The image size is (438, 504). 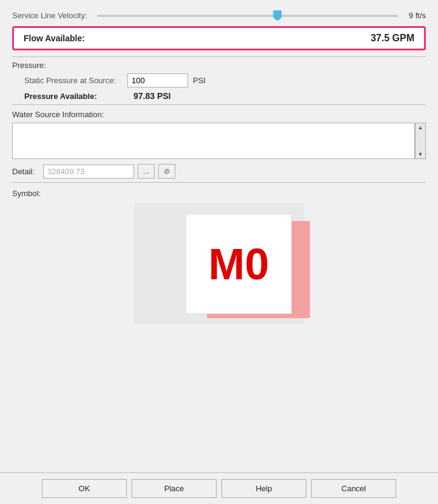 I want to click on help-button: Help, so click(x=264, y=488).